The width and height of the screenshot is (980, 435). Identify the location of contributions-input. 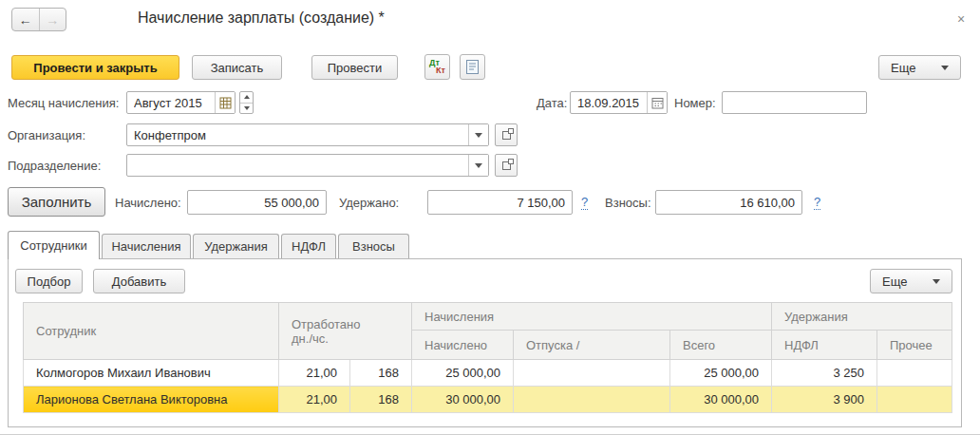
(729, 202).